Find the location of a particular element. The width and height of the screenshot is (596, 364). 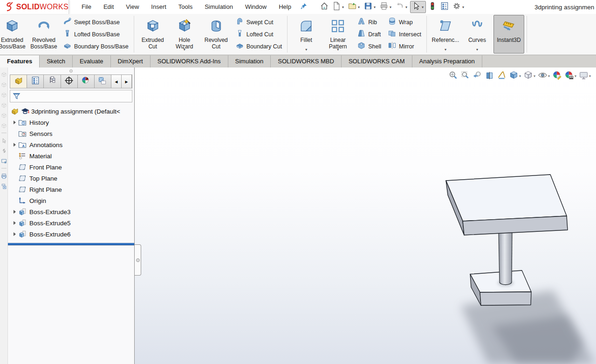

save-button: ▾ is located at coordinates (370, 7).